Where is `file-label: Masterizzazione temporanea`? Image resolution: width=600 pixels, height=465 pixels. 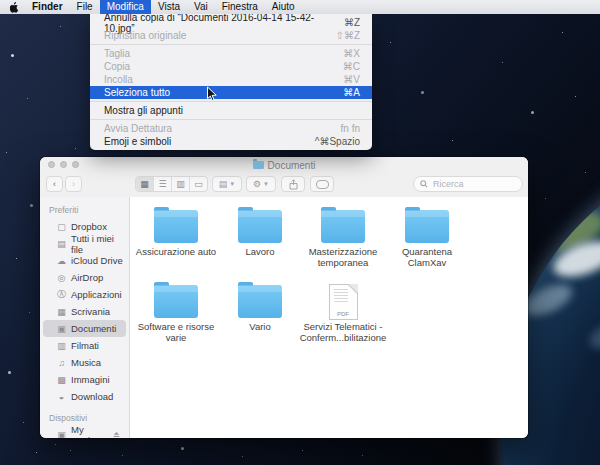
file-label: Masterizzazione temporanea is located at coordinates (343, 257).